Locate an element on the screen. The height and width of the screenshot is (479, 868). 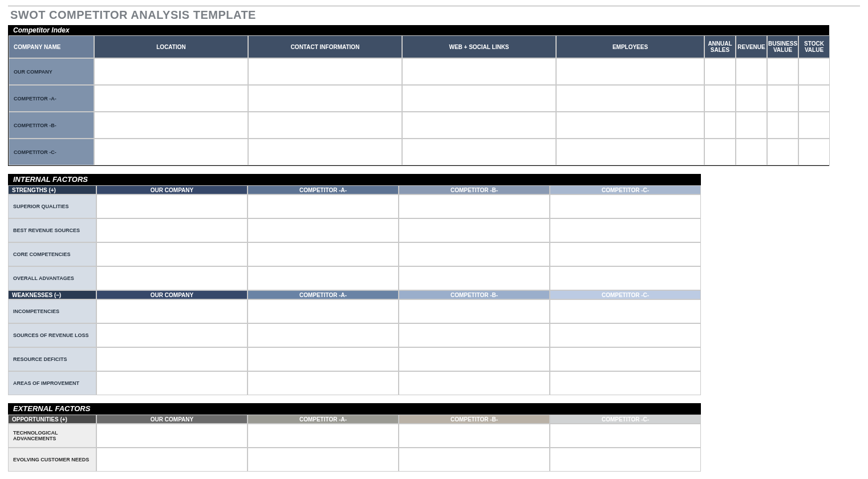
col-contact-information: CONTACT INFORMATION is located at coordinates (325, 47).